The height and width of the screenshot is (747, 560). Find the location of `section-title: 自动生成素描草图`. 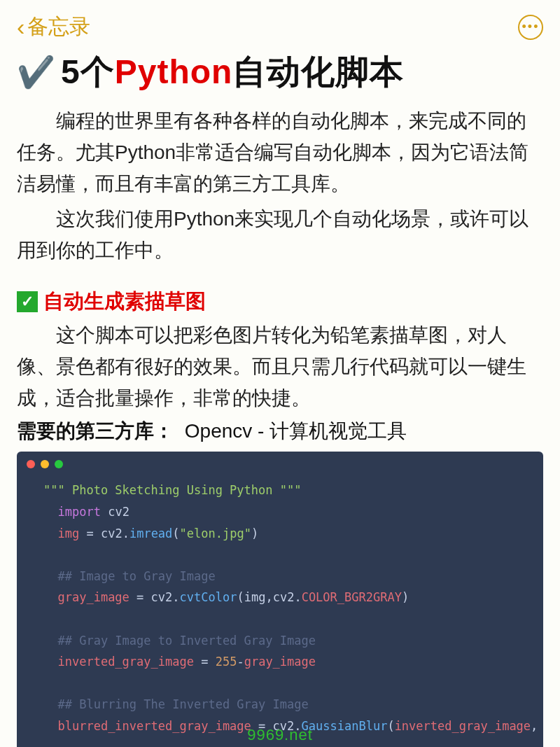

section-title: 自动生成素描草图 is located at coordinates (125, 302).